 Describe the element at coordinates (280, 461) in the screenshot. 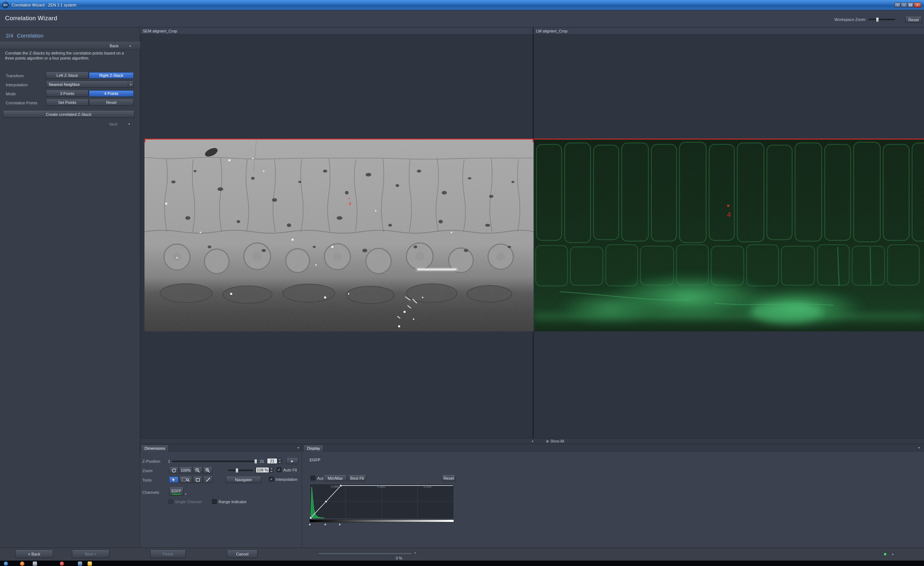

I see `z-position-spinner: ▲▼` at that location.